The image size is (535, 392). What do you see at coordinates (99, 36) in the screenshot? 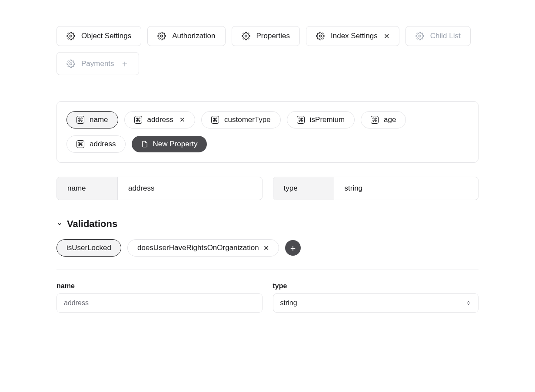
I see `tab-object-settings: Object Settings` at bounding box center [99, 36].